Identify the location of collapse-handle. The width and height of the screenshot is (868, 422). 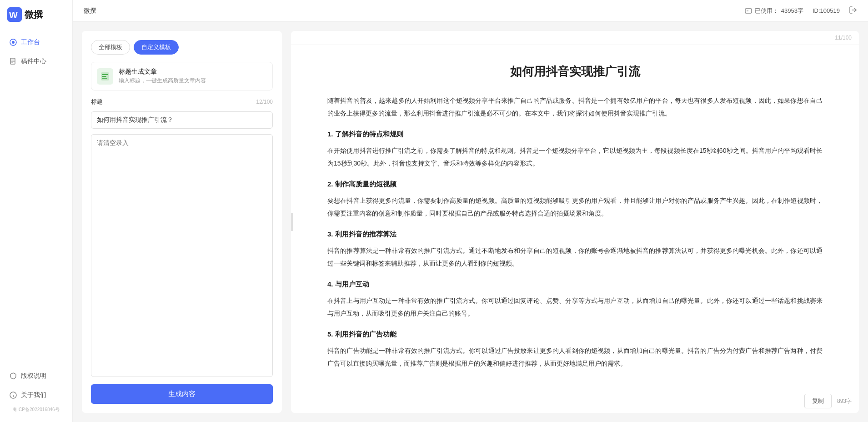
(292, 222).